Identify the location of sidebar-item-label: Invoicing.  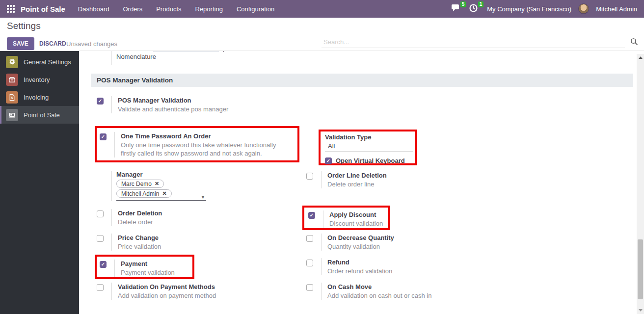
(36, 97).